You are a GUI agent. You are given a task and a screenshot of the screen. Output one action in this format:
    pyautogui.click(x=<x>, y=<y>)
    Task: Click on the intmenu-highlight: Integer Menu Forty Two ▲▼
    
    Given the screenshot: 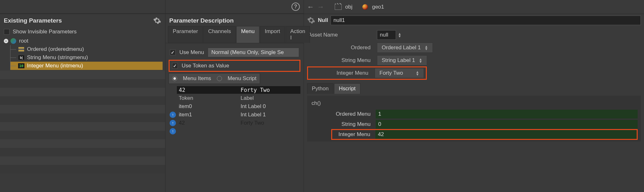 What is the action you would take?
    pyautogui.click(x=367, y=73)
    